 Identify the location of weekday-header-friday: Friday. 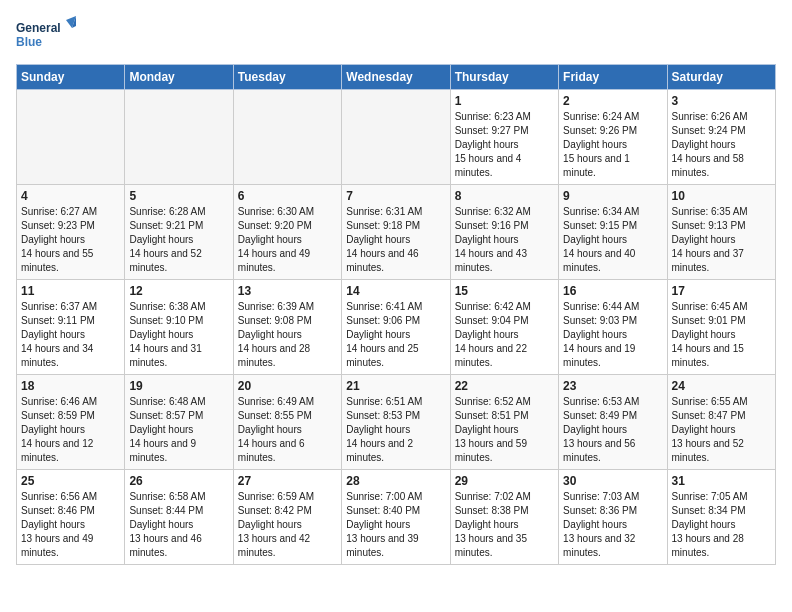
(613, 78).